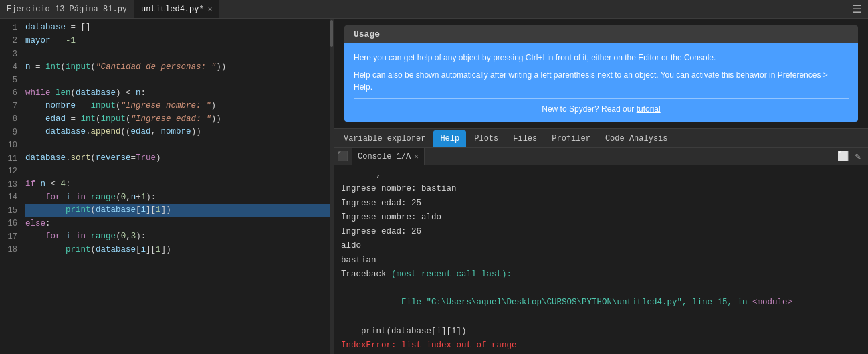 This screenshot has width=868, height=354. What do you see at coordinates (178, 159) in the screenshot?
I see `code-line-11: database.sort(reverse=True)` at bounding box center [178, 159].